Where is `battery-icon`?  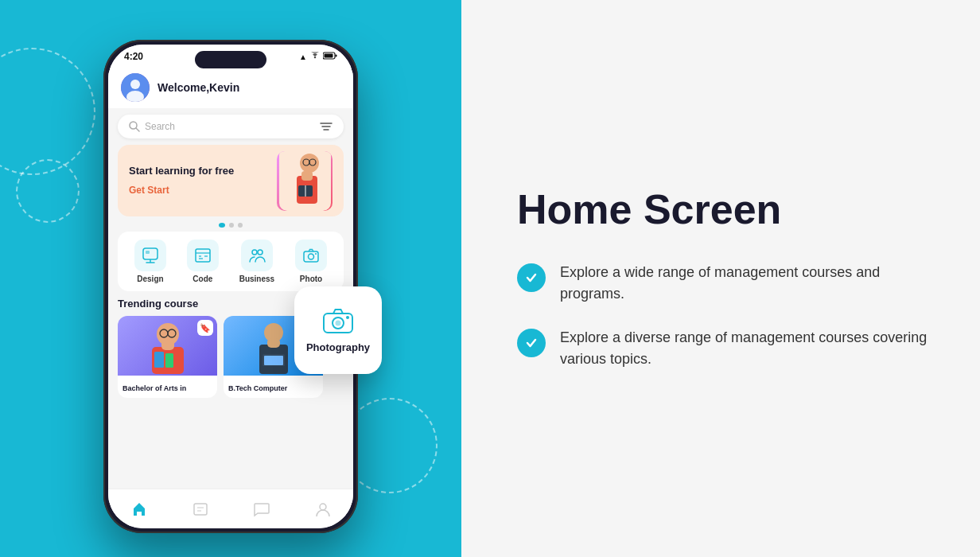 battery-icon is located at coordinates (330, 56).